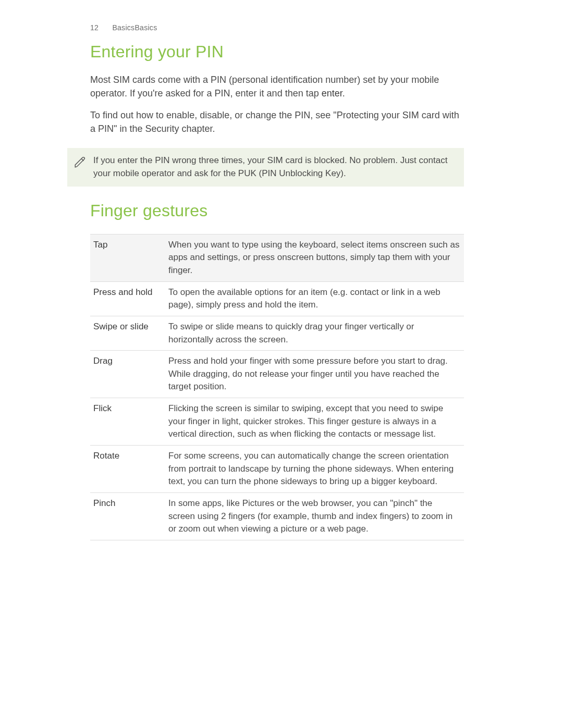  What do you see at coordinates (128, 516) in the screenshot?
I see `gesture-term: Pinch` at bounding box center [128, 516].